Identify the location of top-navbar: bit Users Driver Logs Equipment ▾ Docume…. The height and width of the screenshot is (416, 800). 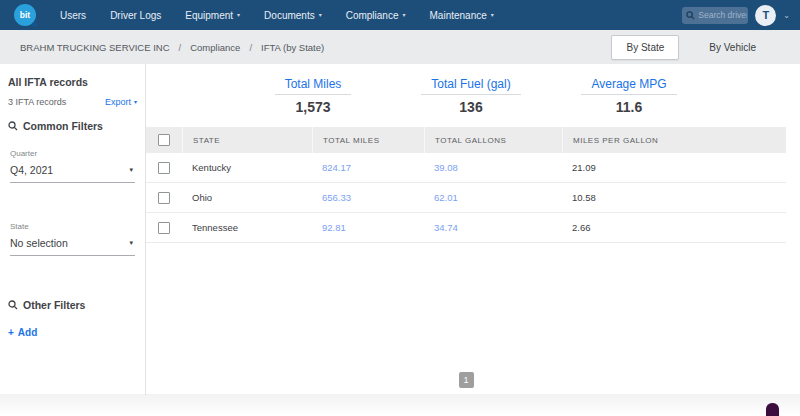
(400, 15).